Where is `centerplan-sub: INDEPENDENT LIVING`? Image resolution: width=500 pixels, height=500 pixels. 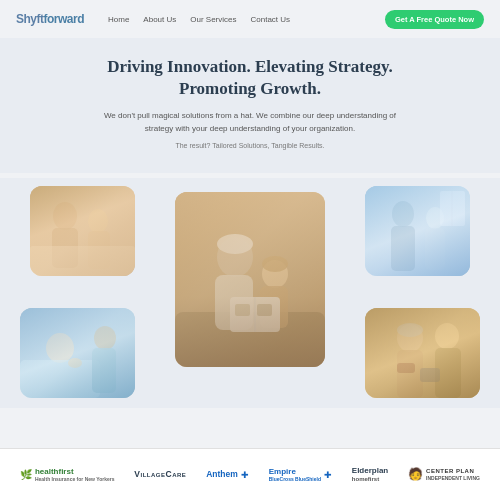 centerplan-sub: INDEPENDENT LIVING is located at coordinates (453, 478).